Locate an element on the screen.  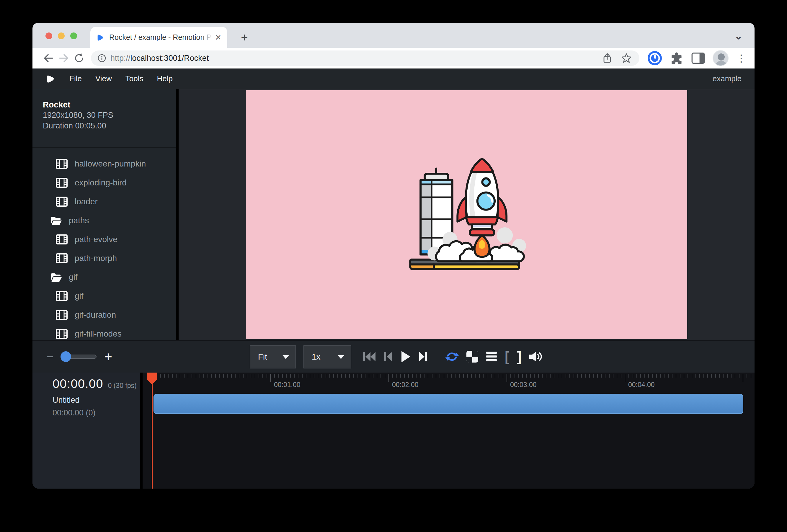
transport-controls: [ ] is located at coordinates (452, 357).